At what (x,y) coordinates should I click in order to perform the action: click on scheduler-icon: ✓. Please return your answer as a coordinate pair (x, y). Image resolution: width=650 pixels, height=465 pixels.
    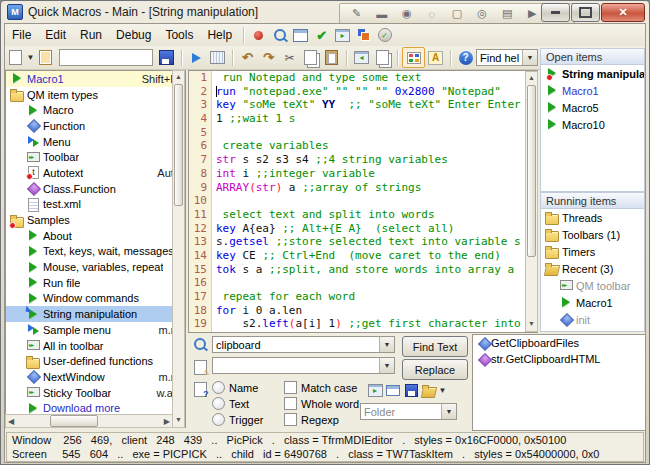
    Looking at the image, I should click on (384, 36).